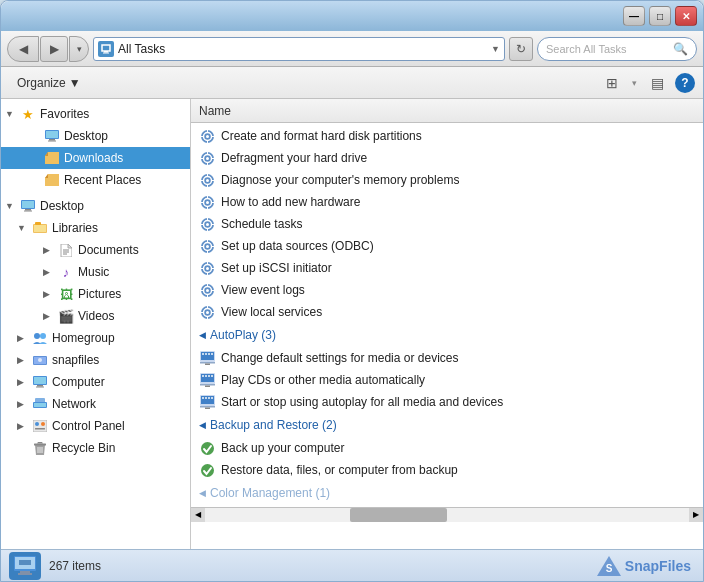  What do you see at coordinates (447, 514) in the screenshot?
I see `horizontal-scrollbar: ◀ ▶` at bounding box center [447, 514].